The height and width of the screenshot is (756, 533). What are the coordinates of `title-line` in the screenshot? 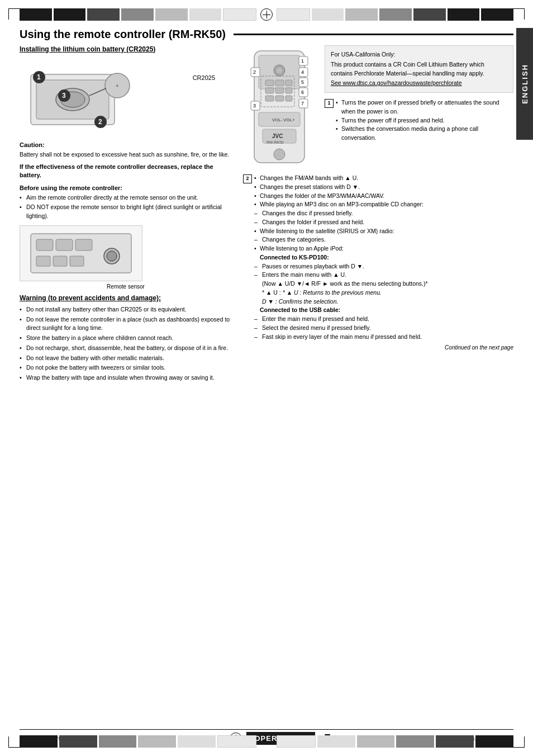 It's located at (373, 35).